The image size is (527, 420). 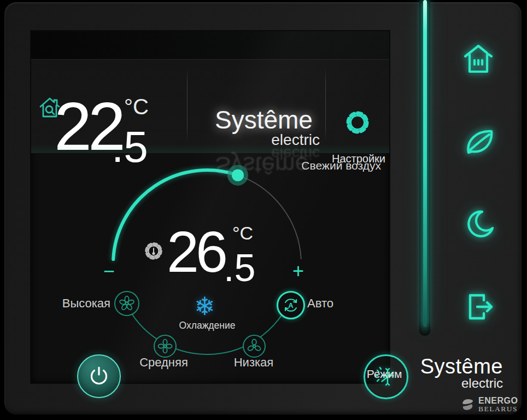 I want to click on fan-speed-medium-label: Средняя, so click(x=164, y=363).